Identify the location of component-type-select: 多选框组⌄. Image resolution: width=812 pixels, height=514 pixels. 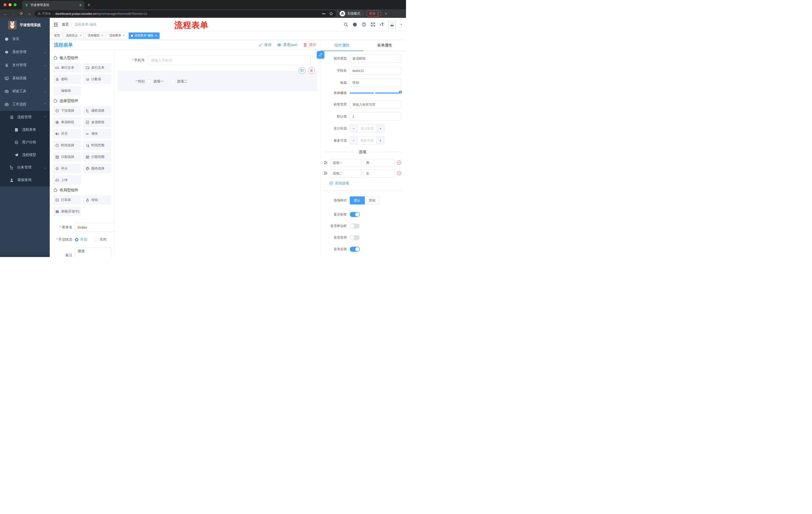
(376, 59).